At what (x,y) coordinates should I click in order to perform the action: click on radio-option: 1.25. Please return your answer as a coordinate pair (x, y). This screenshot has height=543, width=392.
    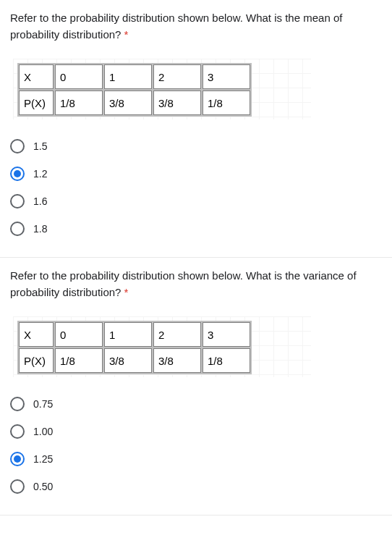
    Looking at the image, I should click on (196, 459).